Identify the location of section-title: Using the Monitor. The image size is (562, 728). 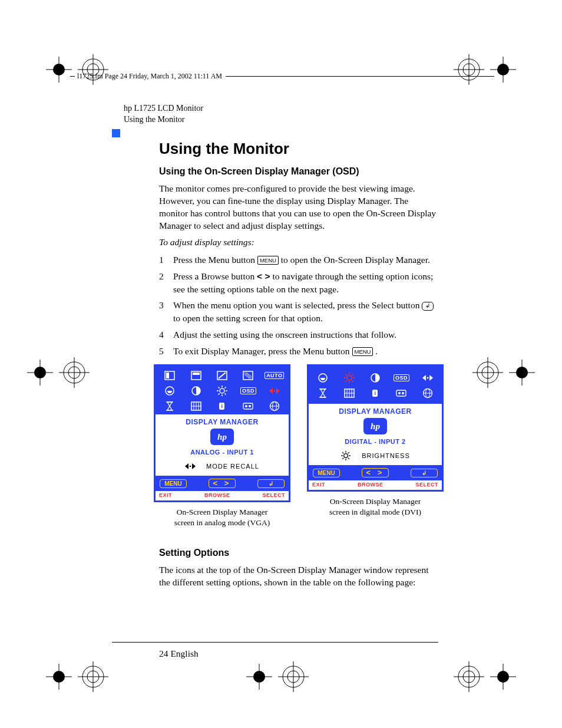
(299, 149).